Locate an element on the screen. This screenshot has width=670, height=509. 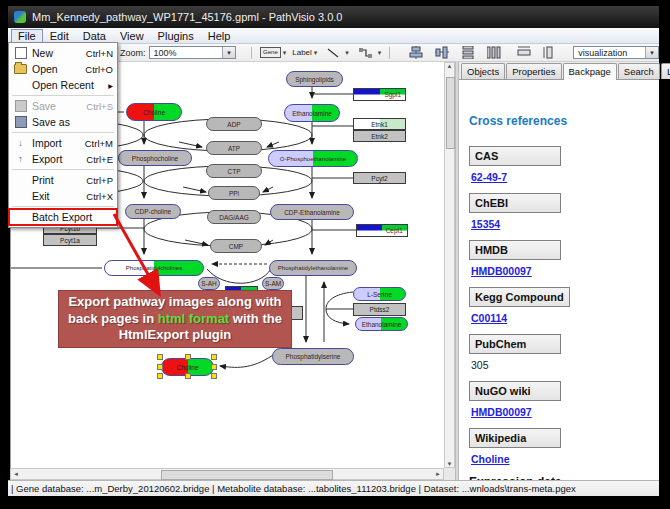
cdp-ethanolamine-node: CDP-Ethanolamine is located at coordinates (312, 212).